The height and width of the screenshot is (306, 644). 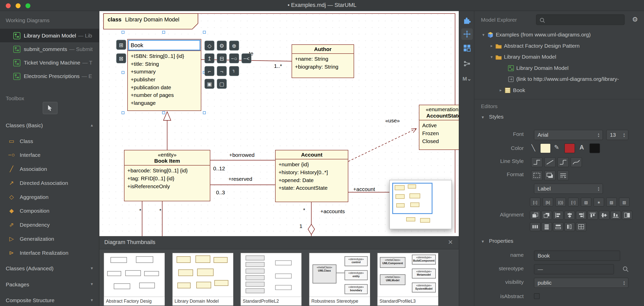 What do you see at coordinates (323, 59) in the screenshot?
I see `attribute: +name: String` at bounding box center [323, 59].